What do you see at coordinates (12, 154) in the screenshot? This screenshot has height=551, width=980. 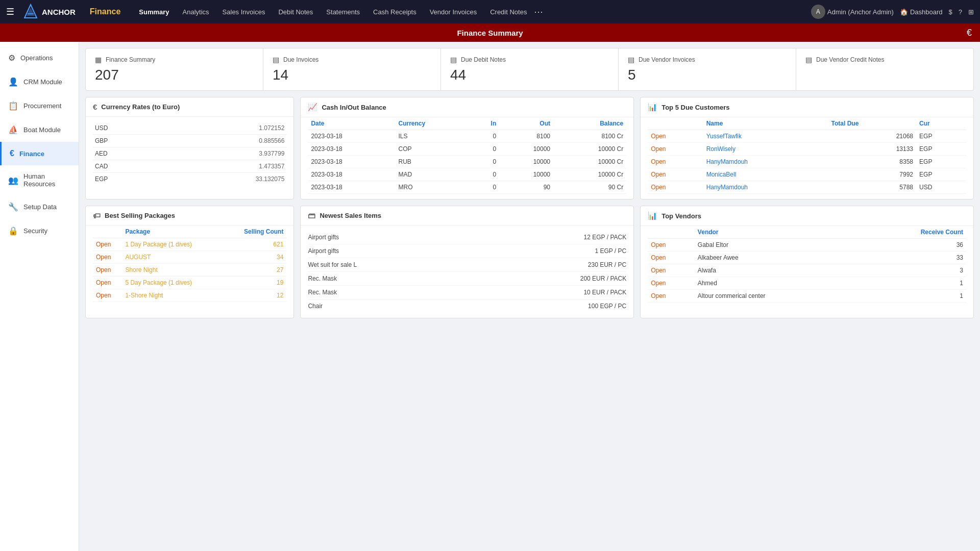 I see `finance-icon: €` at bounding box center [12, 154].